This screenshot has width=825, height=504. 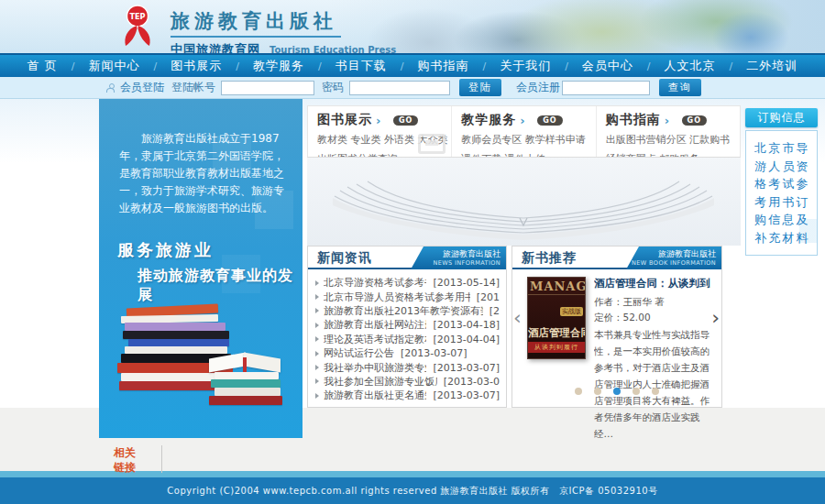 What do you see at coordinates (524, 204) in the screenshot?
I see `open-book-illustration` at bounding box center [524, 204].